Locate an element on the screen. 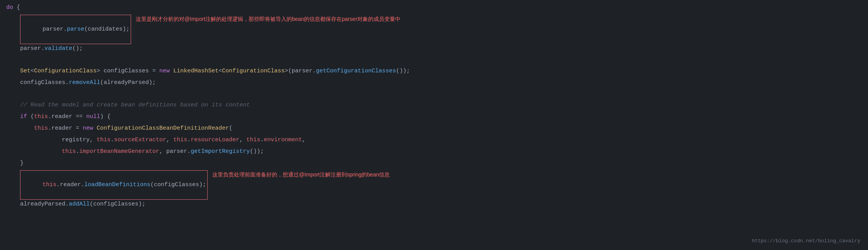  code-keyword-do: do is located at coordinates (10, 8).